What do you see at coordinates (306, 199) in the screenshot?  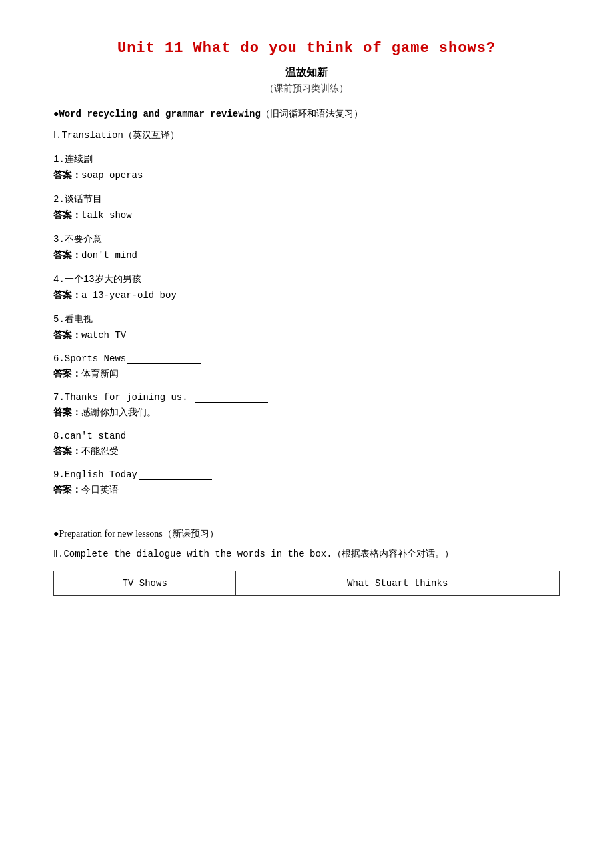 I see `question-2: 2.谈话节目` at bounding box center [306, 199].